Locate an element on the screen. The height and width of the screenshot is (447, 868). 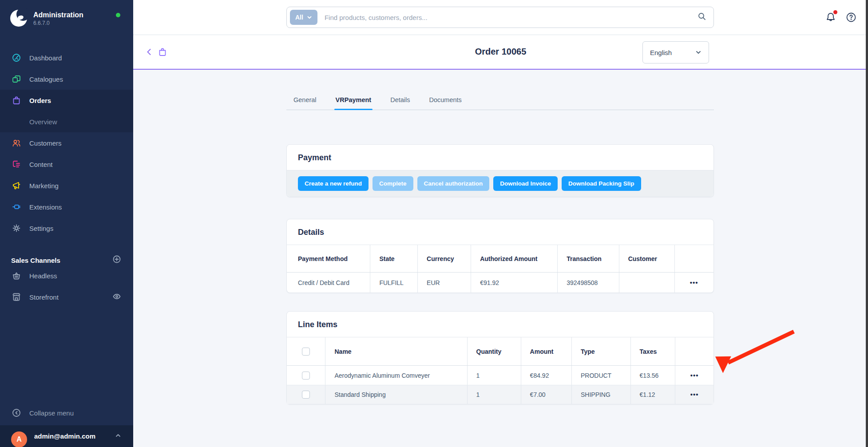
basket-icon is located at coordinates (16, 276).